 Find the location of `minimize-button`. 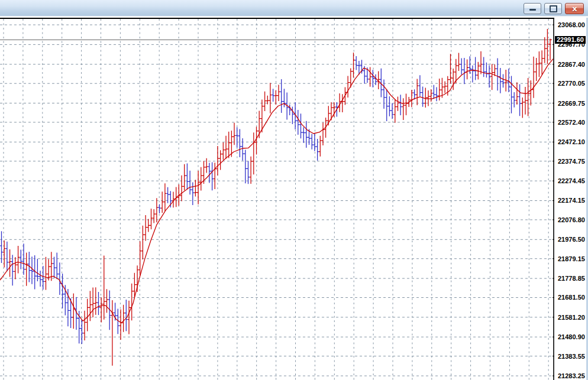

minimize-button is located at coordinates (532, 8).